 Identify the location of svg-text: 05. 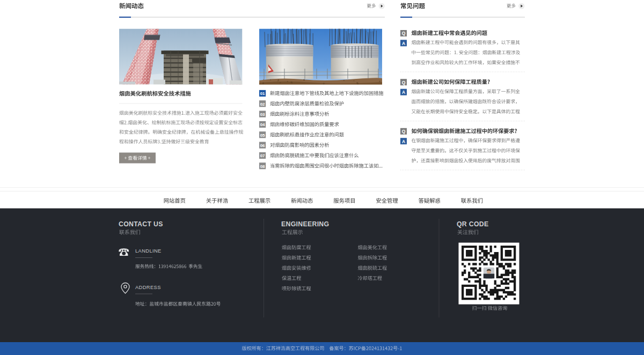
(263, 135).